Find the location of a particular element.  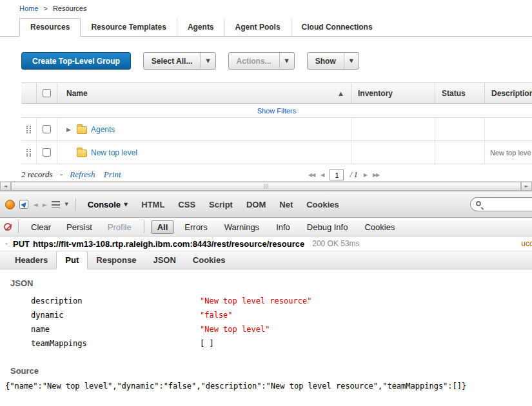

search-icon is located at coordinates (478, 204).